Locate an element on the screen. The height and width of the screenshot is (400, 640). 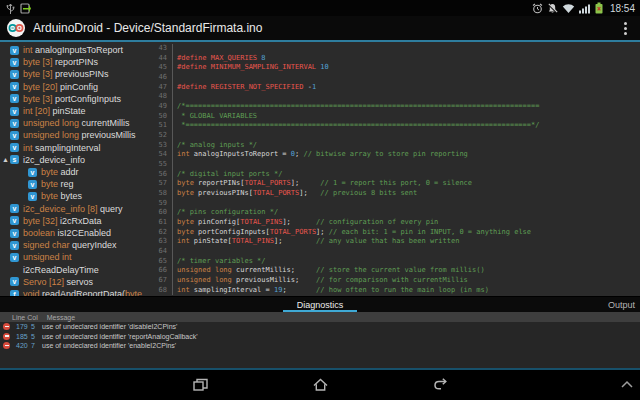
outline-item-label: boolean isI2CEnabled is located at coordinates (67, 233).